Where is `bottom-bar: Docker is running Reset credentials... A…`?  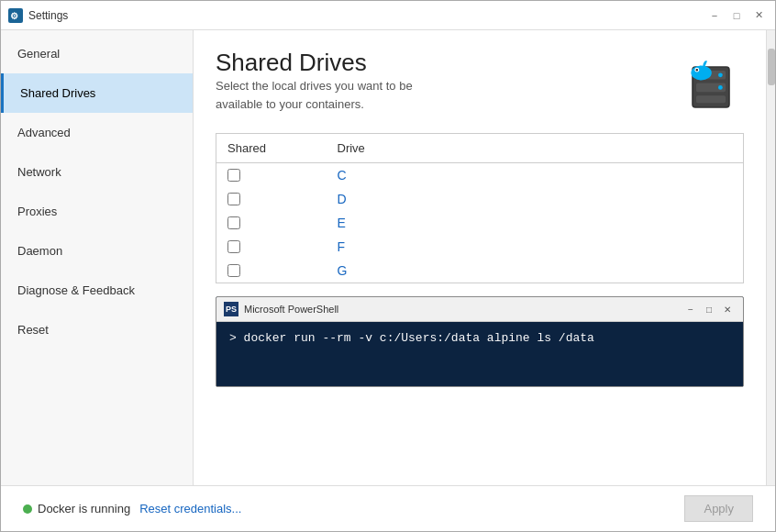 bottom-bar: Docker is running Reset credentials... A… is located at coordinates (388, 508).